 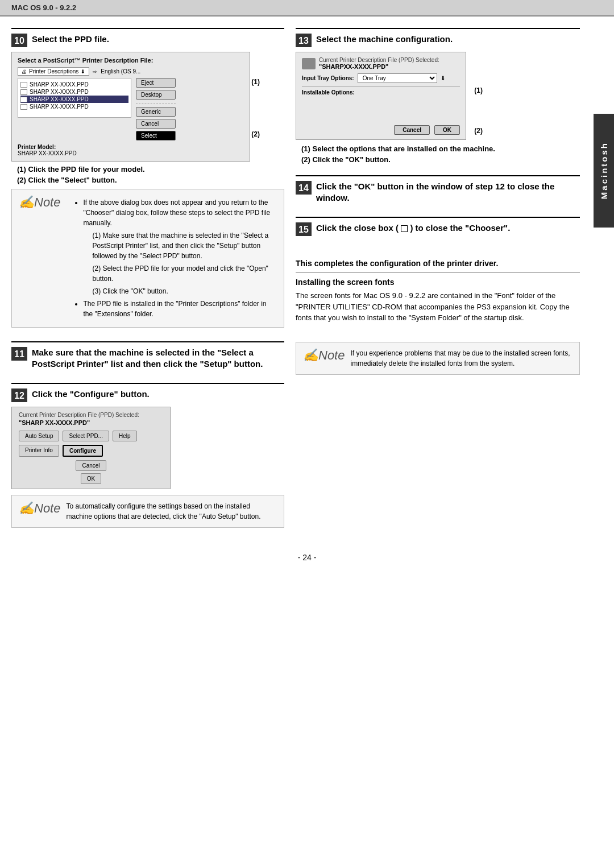 What do you see at coordinates (131, 60) in the screenshot?
I see `dialog-title: Select a PostScript™ Printer Description…` at bounding box center [131, 60].